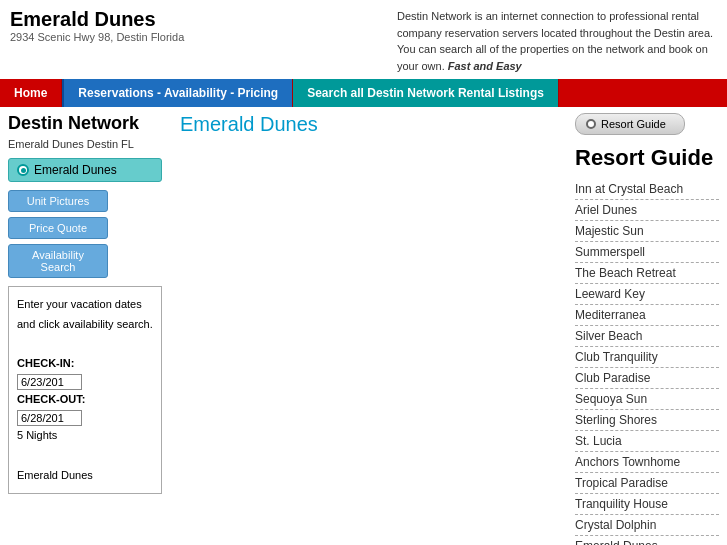  I want to click on resort-guide-item: Summerspell, so click(647, 252).